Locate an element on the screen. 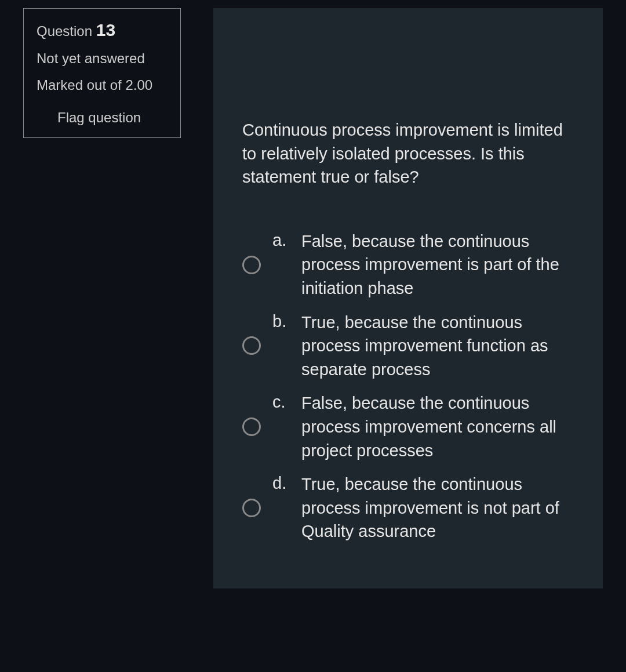 The width and height of the screenshot is (626, 672). answer-option-c: c. False, because the continuous process… is located at coordinates (408, 427).